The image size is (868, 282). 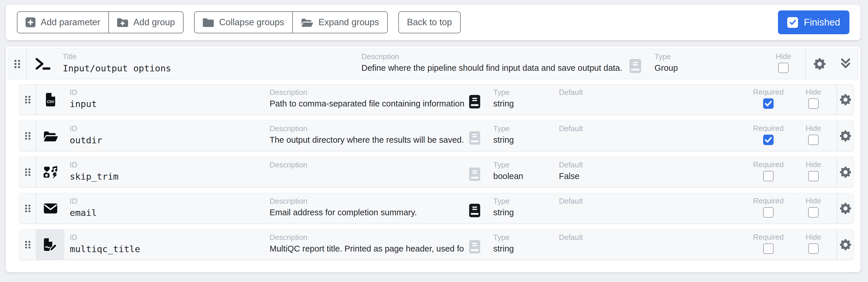 I want to click on required-label: Required, so click(x=768, y=201).